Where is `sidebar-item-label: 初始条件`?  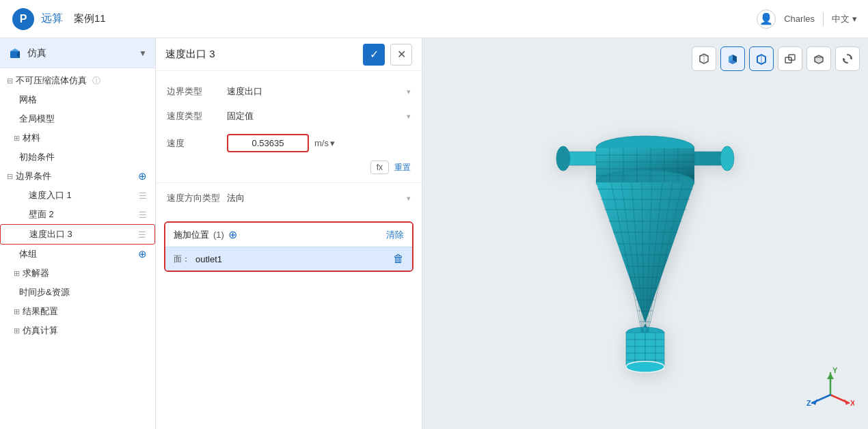
sidebar-item-label: 初始条件 is located at coordinates (83, 157).